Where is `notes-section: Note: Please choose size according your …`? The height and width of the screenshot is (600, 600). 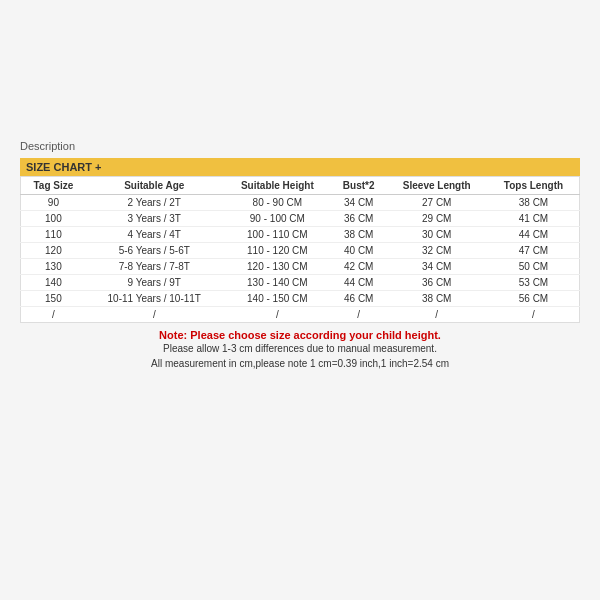
notes-section: Note: Please choose size according your … is located at coordinates (300, 350).